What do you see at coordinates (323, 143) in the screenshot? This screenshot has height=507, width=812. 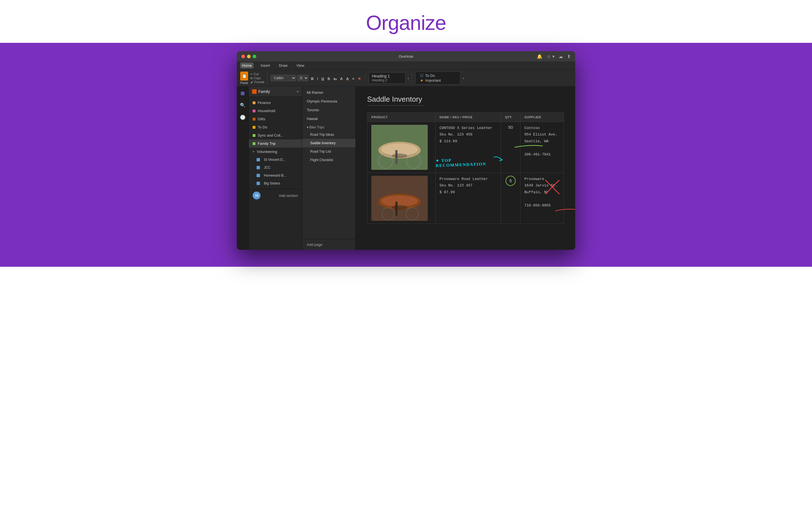 I see `page-label-saddleinventory: Saddle Inventory` at bounding box center [323, 143].